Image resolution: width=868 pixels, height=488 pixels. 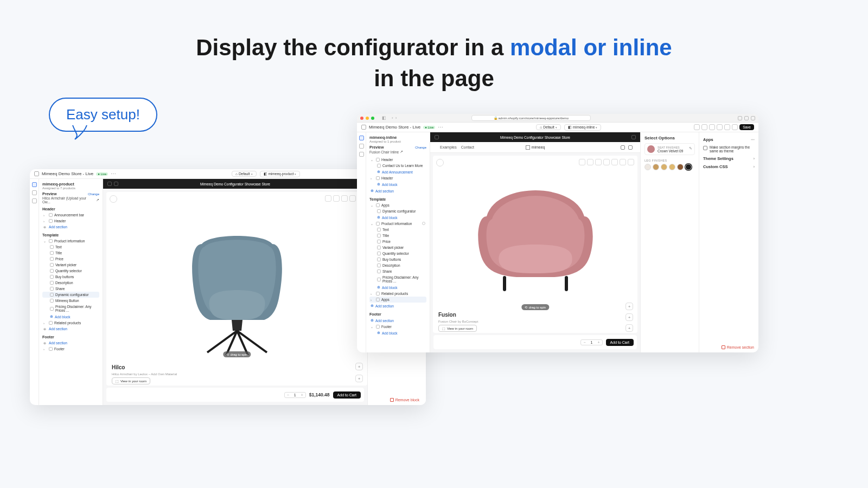 What do you see at coordinates (237, 288) in the screenshot?
I see `product-canvas: ⟲drag to spin Hilco Hilco Armchair by Le…` at bounding box center [237, 288].